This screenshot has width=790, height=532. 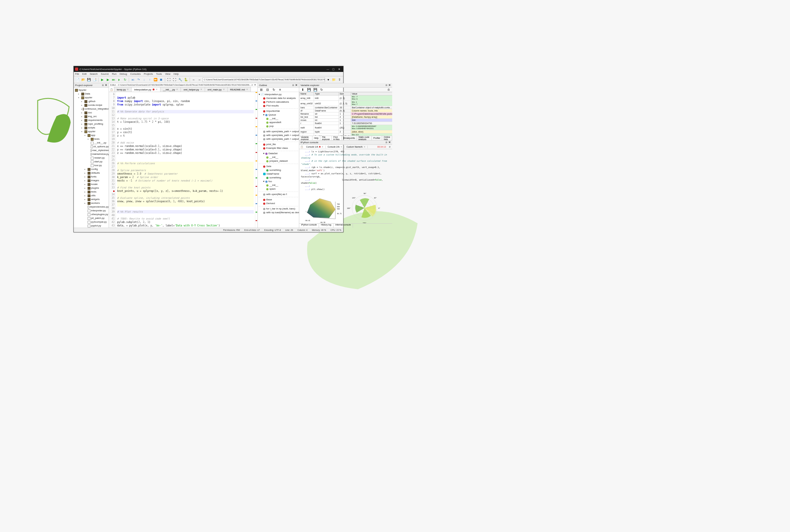 What do you see at coordinates (278, 126) in the screenshot?
I see `outline-item: pop` at bounding box center [278, 126].